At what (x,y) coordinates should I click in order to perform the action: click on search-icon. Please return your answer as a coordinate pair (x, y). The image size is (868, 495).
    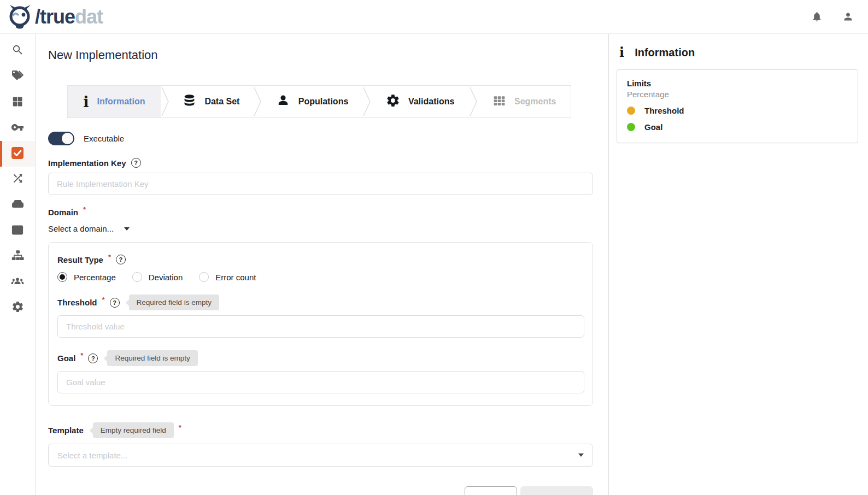
    Looking at the image, I should click on (17, 51).